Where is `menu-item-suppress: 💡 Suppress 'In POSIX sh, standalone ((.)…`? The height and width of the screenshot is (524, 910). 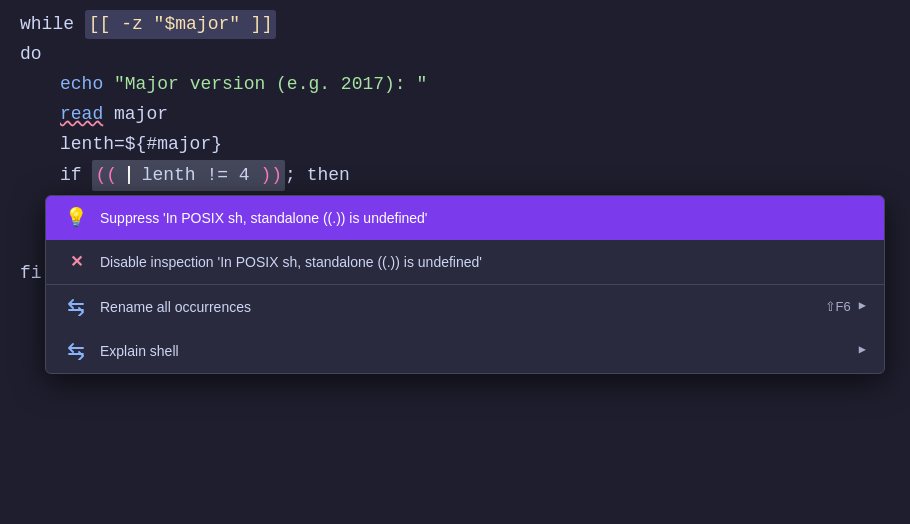 menu-item-suppress: 💡 Suppress 'In POSIX sh, standalone ((.)… is located at coordinates (465, 218).